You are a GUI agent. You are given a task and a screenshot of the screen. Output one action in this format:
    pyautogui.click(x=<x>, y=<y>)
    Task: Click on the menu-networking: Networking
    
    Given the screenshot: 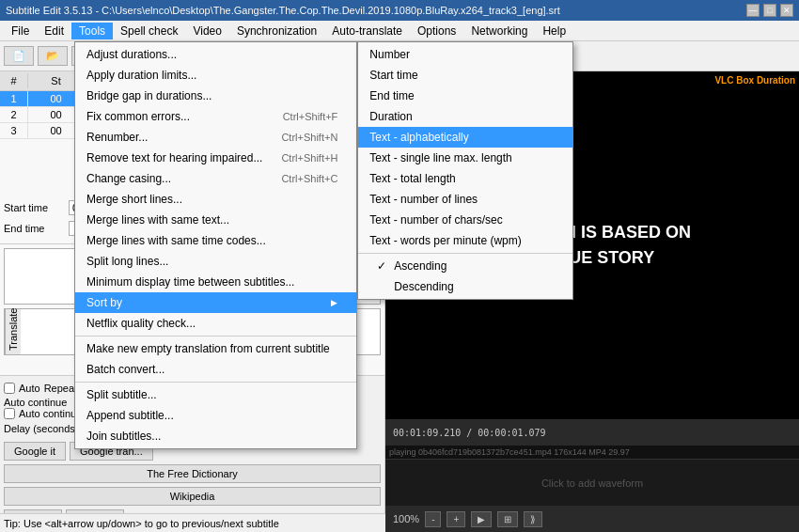 What is the action you would take?
    pyautogui.click(x=499, y=31)
    